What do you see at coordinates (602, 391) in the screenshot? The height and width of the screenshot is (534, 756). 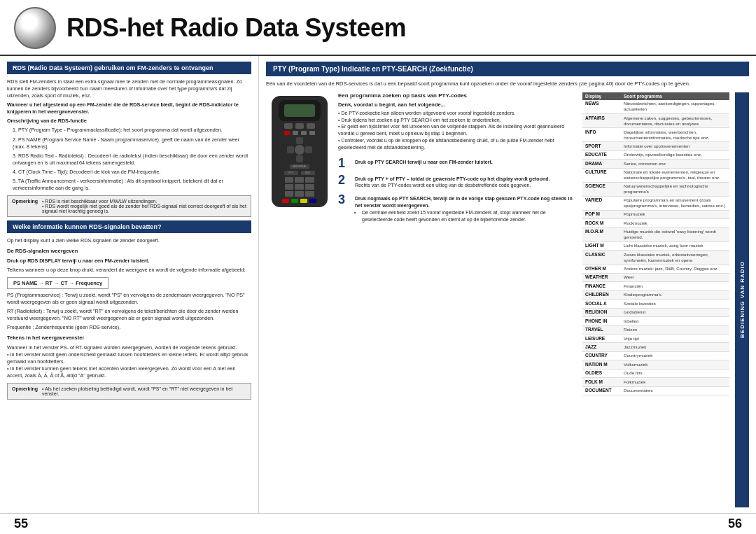 I see `table-cell-display: DOCUMENT` at bounding box center [602, 391].